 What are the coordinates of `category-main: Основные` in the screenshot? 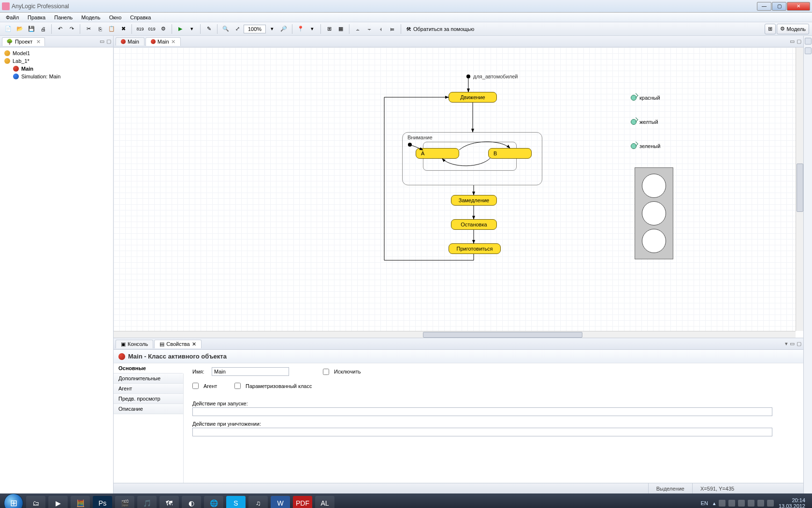 It's located at (149, 369).